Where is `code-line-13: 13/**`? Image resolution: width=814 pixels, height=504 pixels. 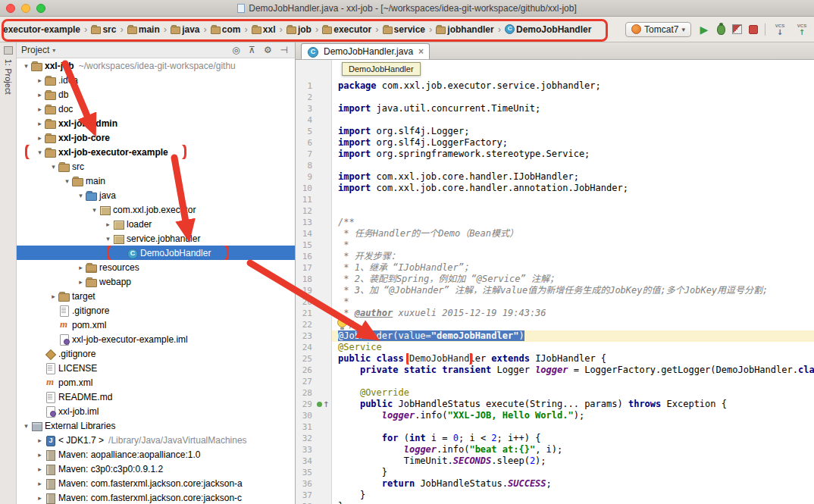 code-line-13: 13/** is located at coordinates (555, 223).